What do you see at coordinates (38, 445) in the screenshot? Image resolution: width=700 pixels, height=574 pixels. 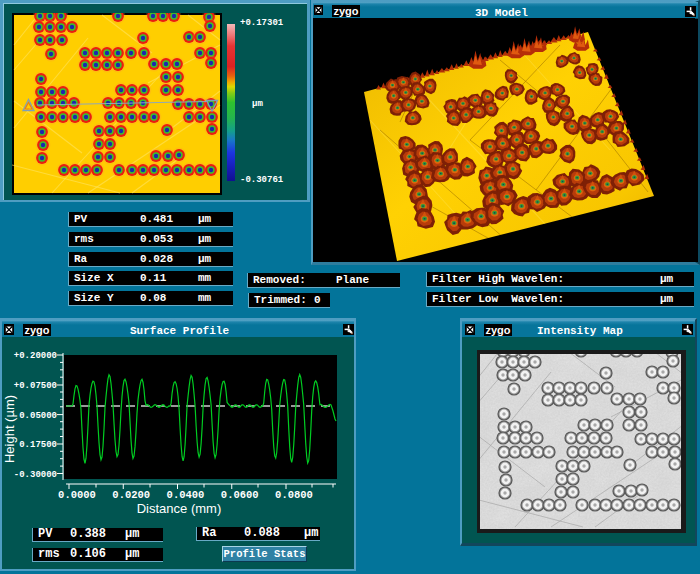 I see `svg-text: 0.17500` at bounding box center [38, 445].